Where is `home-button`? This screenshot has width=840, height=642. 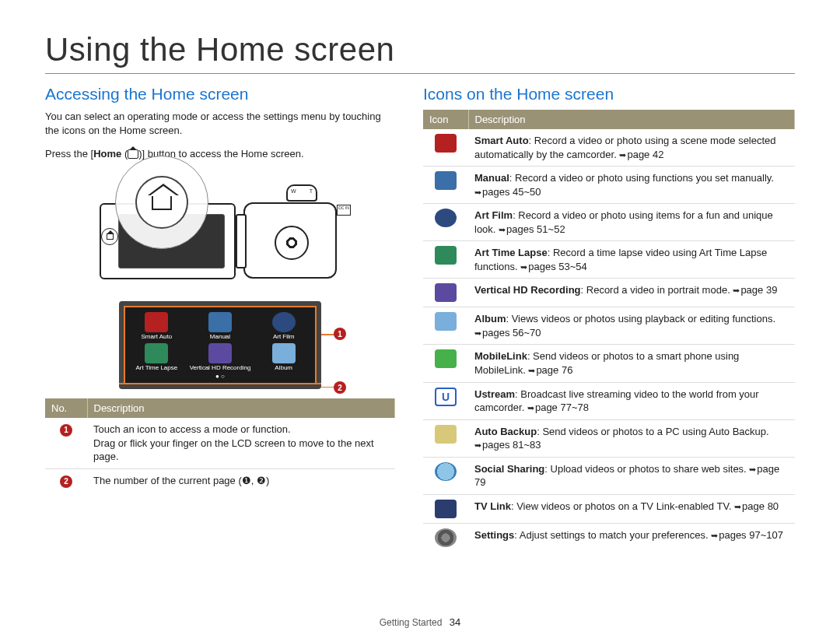
home-button is located at coordinates (110, 237).